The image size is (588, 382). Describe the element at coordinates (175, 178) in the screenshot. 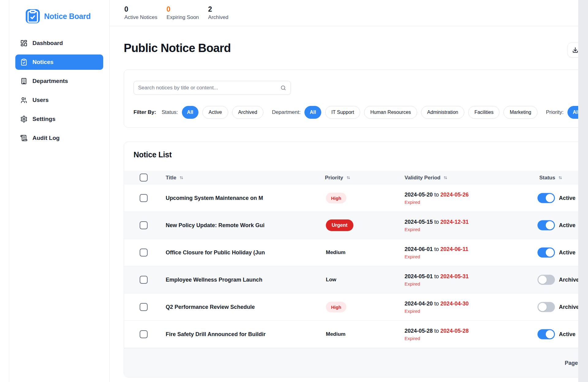

I see `column-header-title: Title` at that location.